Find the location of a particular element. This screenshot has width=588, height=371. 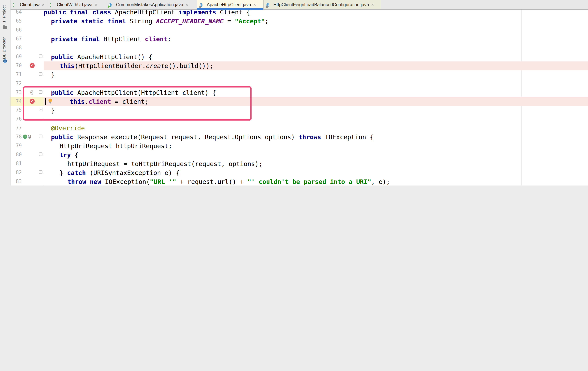

line-number: 71 is located at coordinates (16, 74).